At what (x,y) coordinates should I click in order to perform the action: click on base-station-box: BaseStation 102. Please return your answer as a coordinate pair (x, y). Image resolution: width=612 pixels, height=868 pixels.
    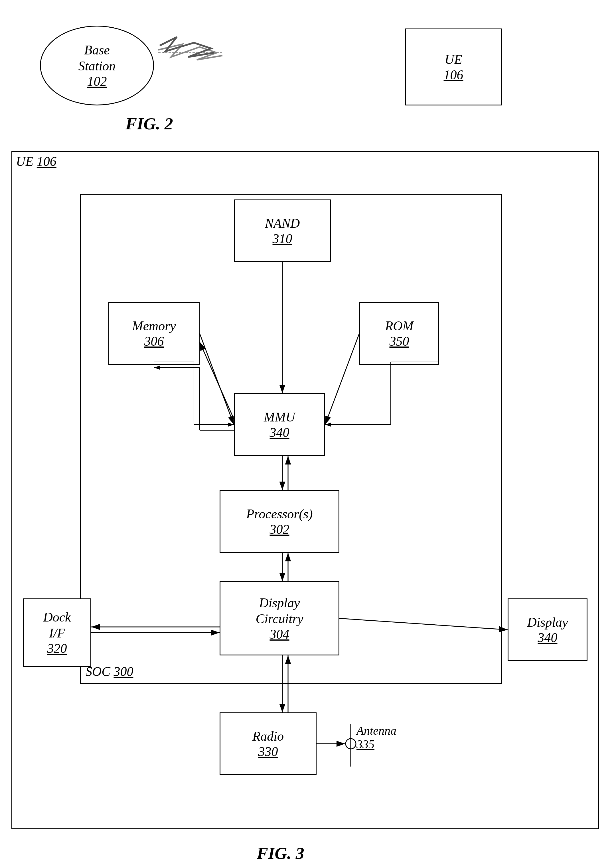
    Looking at the image, I should click on (97, 66).